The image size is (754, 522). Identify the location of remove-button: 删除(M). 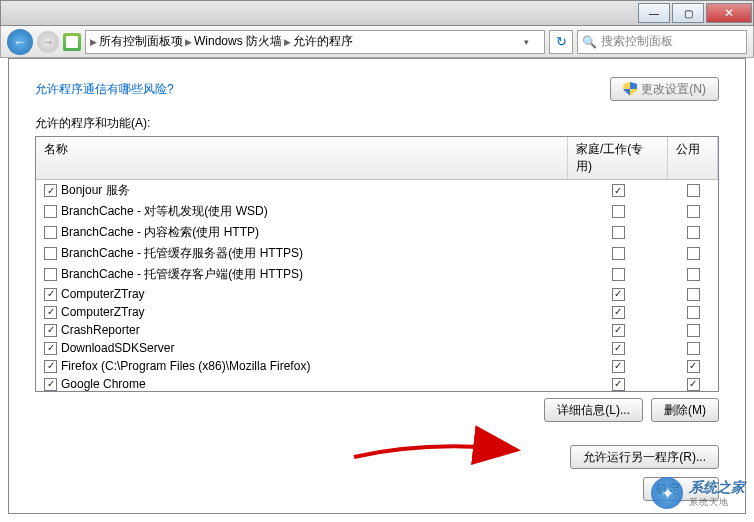
(685, 410).